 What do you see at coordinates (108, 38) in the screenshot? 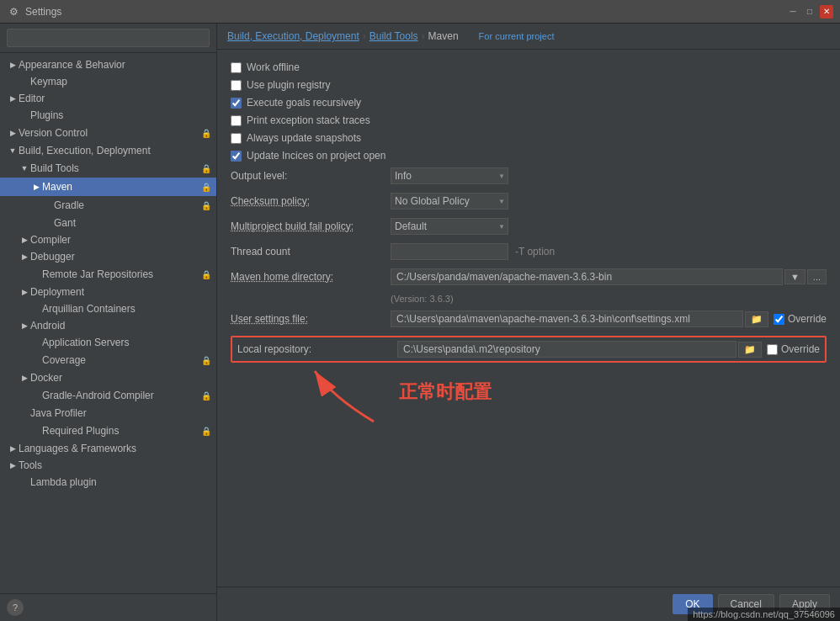
I see `search-input` at bounding box center [108, 38].